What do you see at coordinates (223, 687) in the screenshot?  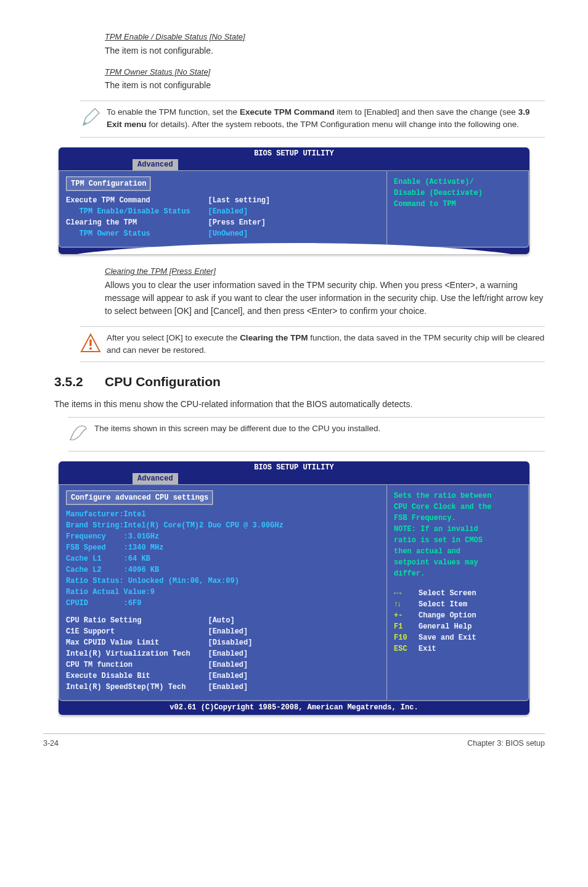 I see `bios-setting-row: Intel(R) SpeedStep(TM) Tech [Enabled]` at bounding box center [223, 687].